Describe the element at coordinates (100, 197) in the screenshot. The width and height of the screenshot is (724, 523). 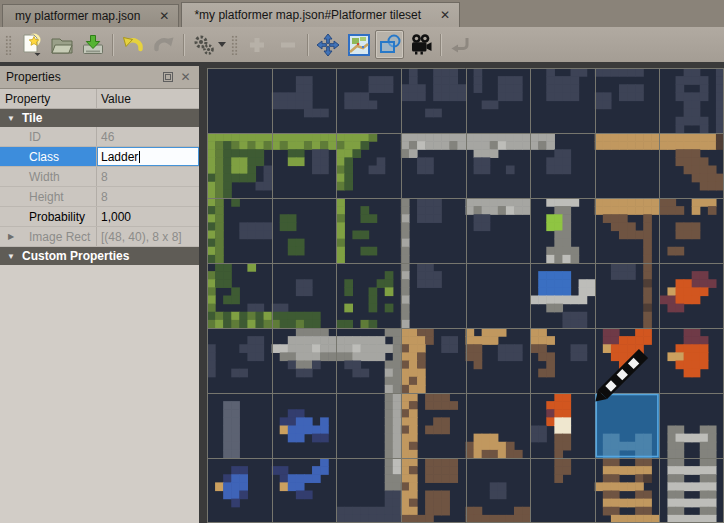
I see `property-row-height: Height8` at that location.